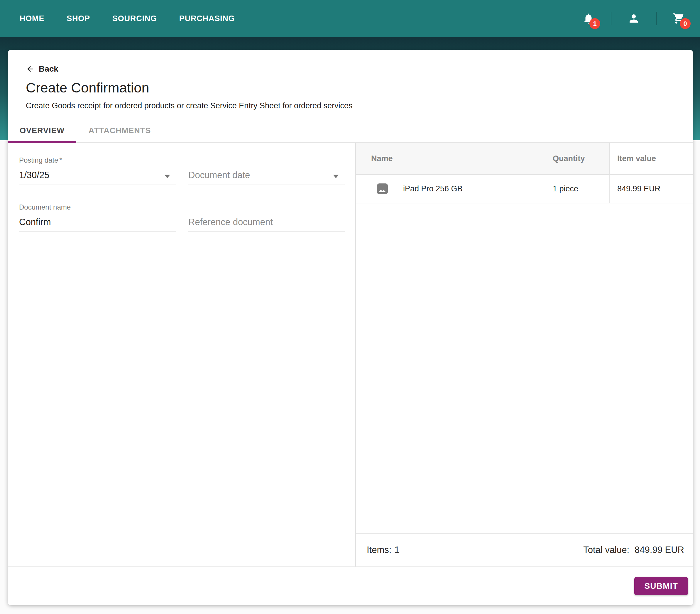  What do you see at coordinates (581, 189) in the screenshot?
I see `product-quantity: 1 piece` at bounding box center [581, 189].